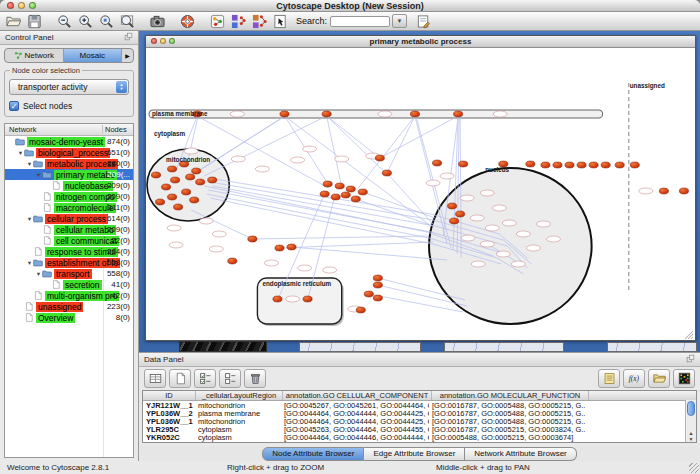 The width and height of the screenshot is (700, 474). Describe the element at coordinates (128, 56) in the screenshot. I see `tab-overflow-arrow: ▶` at that location.